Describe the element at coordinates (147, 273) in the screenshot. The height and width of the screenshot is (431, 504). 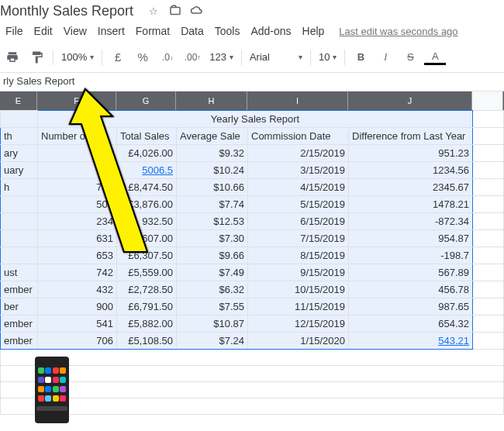
I see `cell-total: £5,559.00` at that location.